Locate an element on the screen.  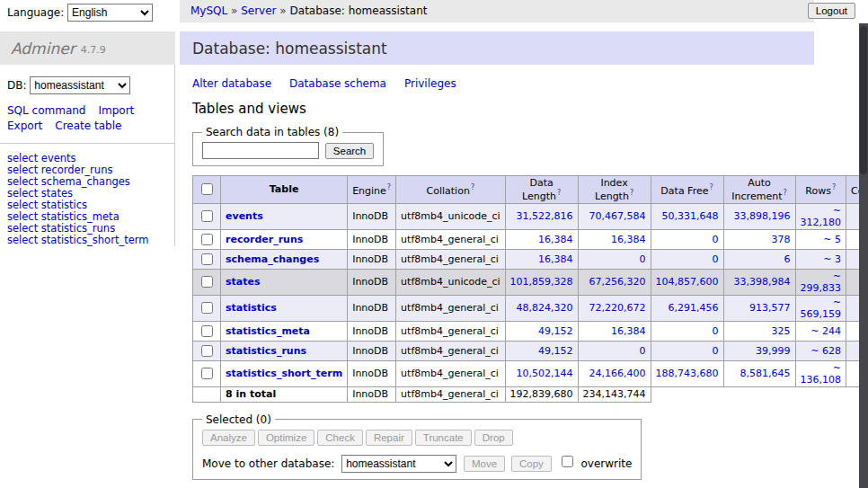
stat-link: 33,898,196 is located at coordinates (762, 216).